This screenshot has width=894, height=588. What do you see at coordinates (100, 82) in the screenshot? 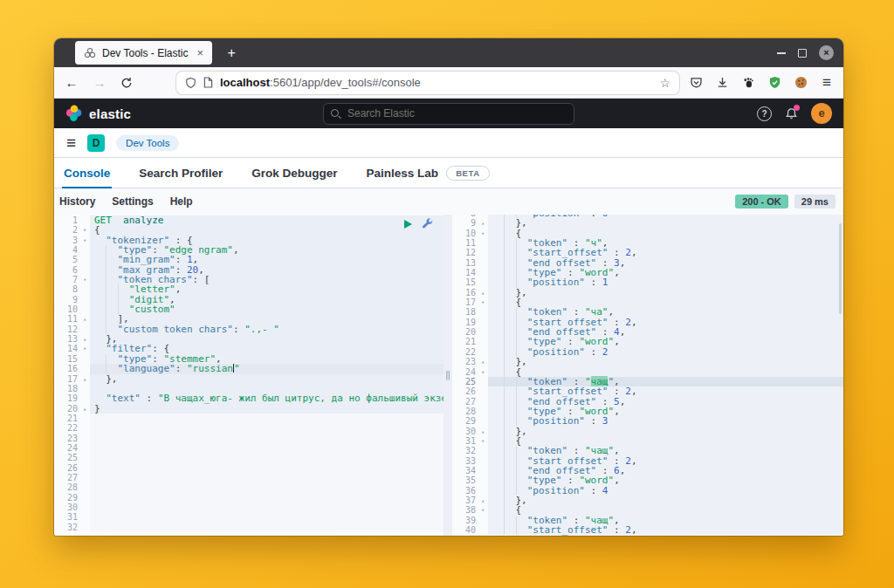
I see `forward-button: →` at bounding box center [100, 82].